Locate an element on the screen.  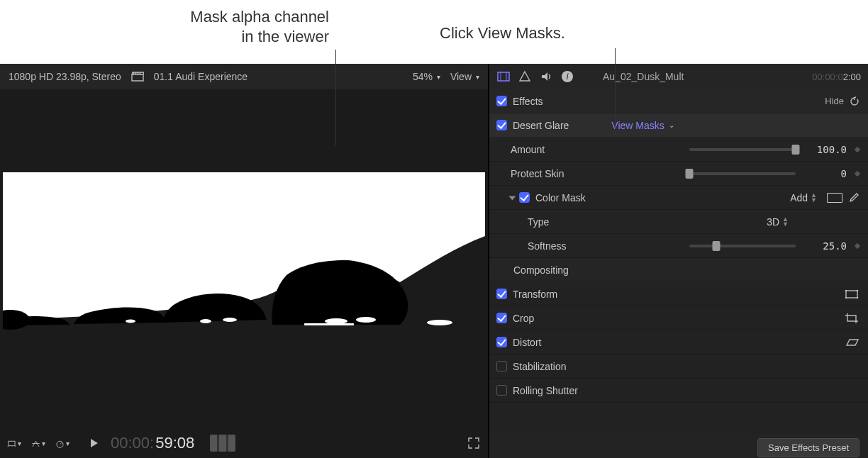
effects-checkbox is located at coordinates (502, 101).